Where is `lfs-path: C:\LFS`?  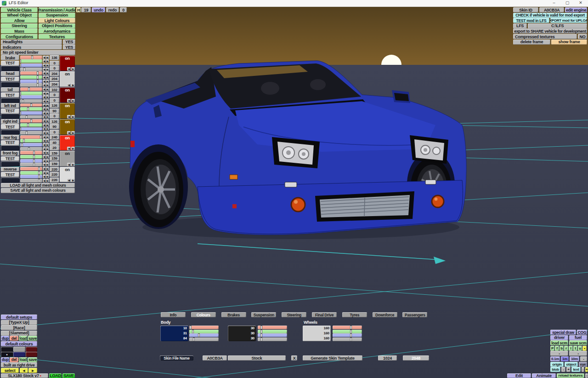 lfs-path: C:\LFS is located at coordinates (558, 26).